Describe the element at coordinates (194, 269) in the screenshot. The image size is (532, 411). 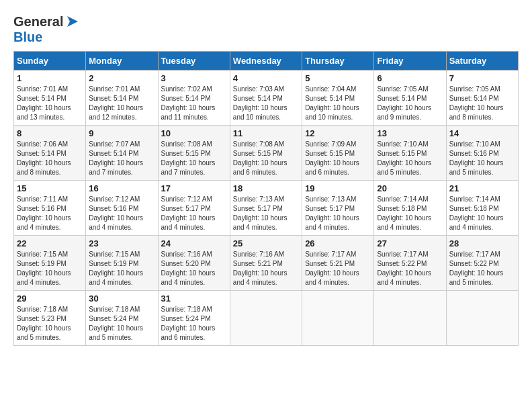
I see `day-info: Sunrise: 7:16 AMSunset: 5:20 PMDaylight:…` at that location.